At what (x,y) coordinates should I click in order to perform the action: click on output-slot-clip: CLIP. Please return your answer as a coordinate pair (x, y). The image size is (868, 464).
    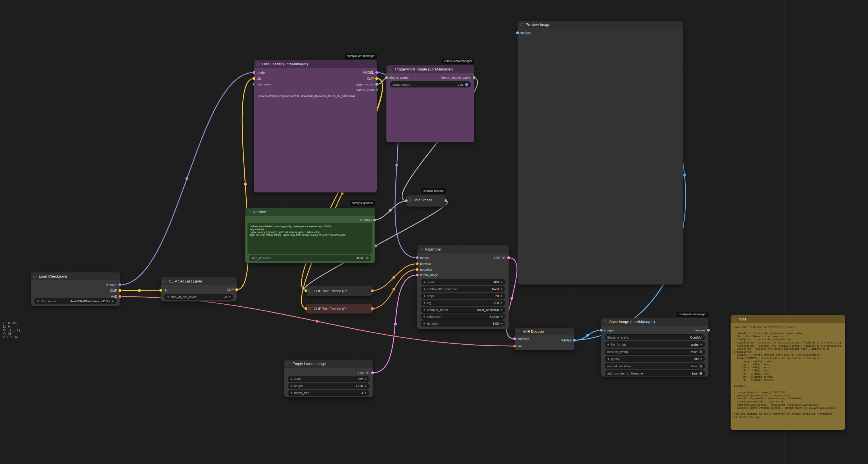
    Looking at the image, I should click on (116, 291).